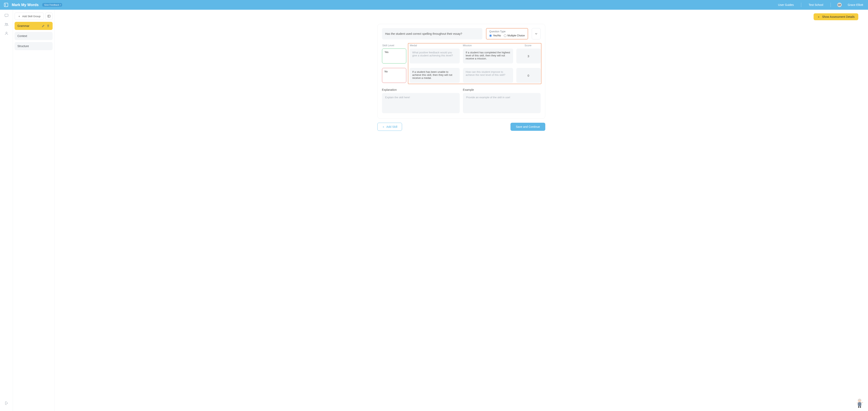  Describe the element at coordinates (52, 5) in the screenshot. I see `give-feedback-button: Give Feedback` at that location.